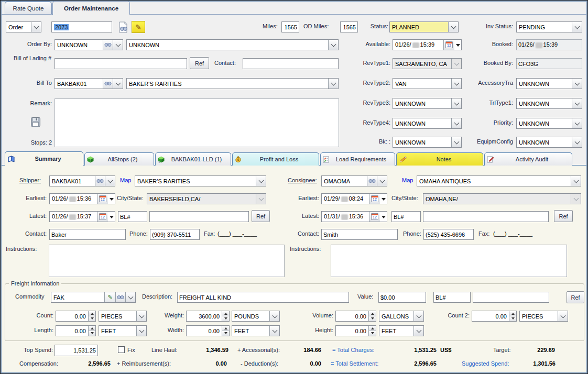 The height and width of the screenshot is (374, 588). Describe the element at coordinates (75, 316) in the screenshot. I see `count-stepper: 0.00` at that location.